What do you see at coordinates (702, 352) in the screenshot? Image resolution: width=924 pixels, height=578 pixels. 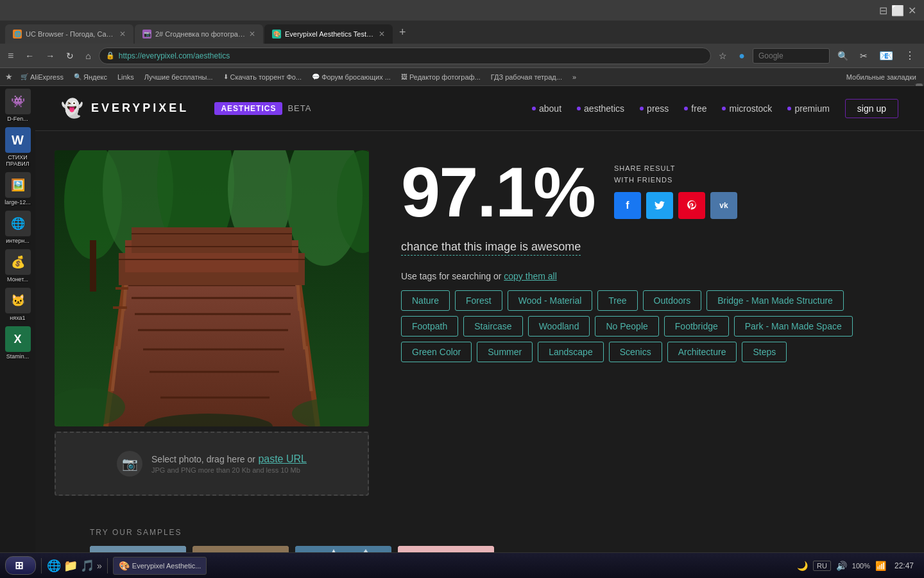 I see `tag-architecture: Architecture` at bounding box center [702, 352].